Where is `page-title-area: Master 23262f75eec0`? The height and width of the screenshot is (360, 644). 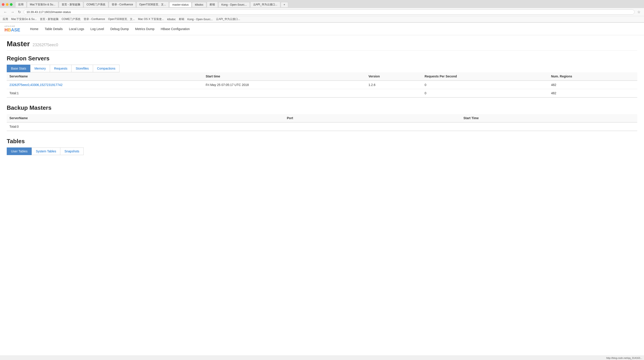 page-title-area: Master 23262f75eec0 is located at coordinates (322, 45).